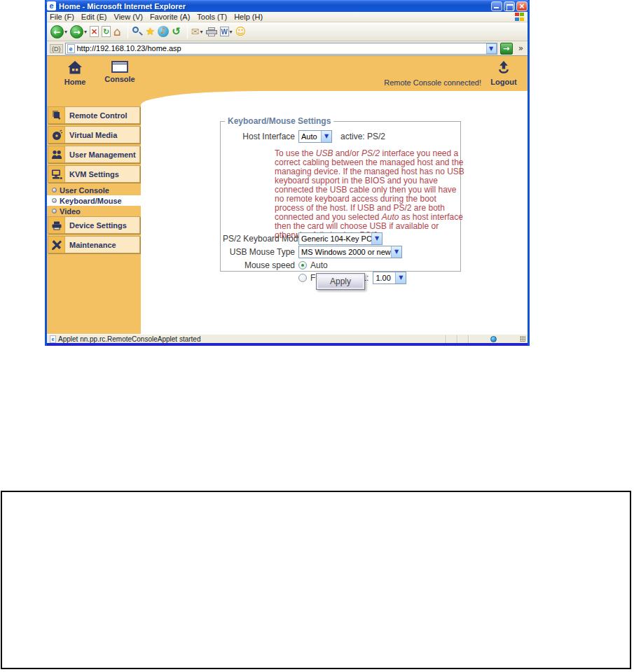 The height and width of the screenshot is (672, 634). Describe the element at coordinates (241, 31) in the screenshot. I see `messenger-button: ☺` at that location.